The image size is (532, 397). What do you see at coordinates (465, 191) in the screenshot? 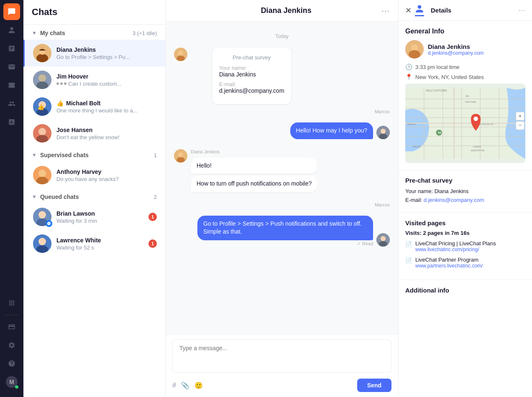
I see `pre-chat-survey-section: Pre-chat survey Your name: Diana Jenkins…` at bounding box center [465, 191].